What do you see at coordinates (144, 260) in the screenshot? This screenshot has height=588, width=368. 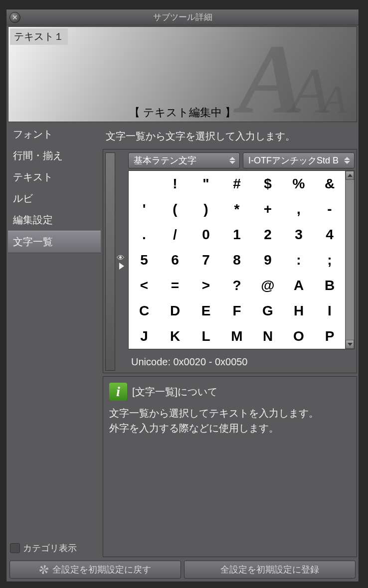 I see `character-cell: 5` at bounding box center [144, 260].